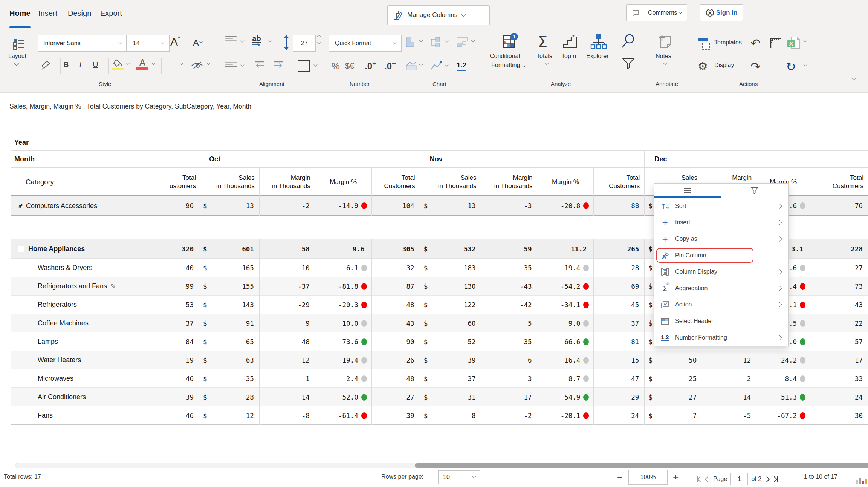  Describe the element at coordinates (90, 206) in the screenshot. I see `table-row-label: Computers Accessories` at that location.